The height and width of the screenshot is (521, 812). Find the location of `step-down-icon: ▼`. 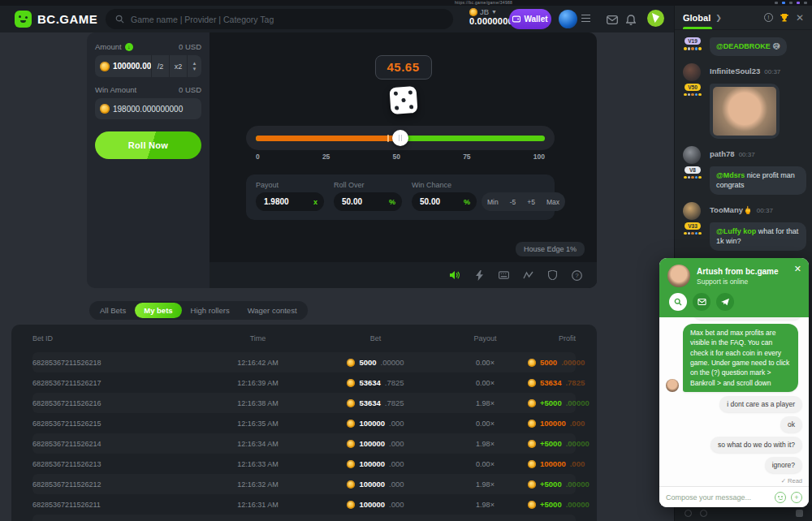

step-down-icon: ▼ is located at coordinates (195, 70).